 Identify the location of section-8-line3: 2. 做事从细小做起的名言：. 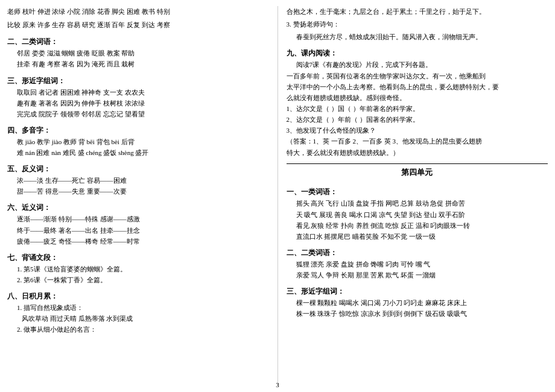
(138, 329).